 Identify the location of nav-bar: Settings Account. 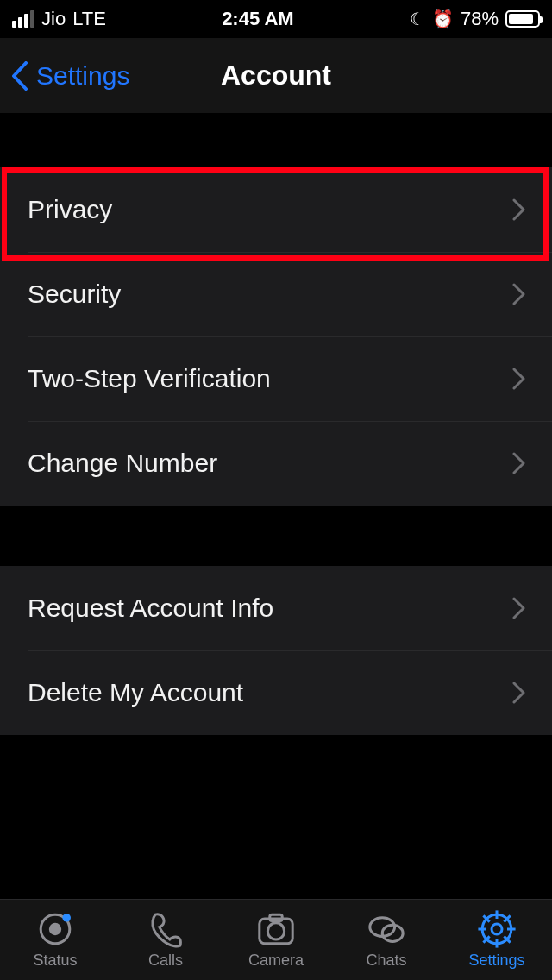
(276, 76).